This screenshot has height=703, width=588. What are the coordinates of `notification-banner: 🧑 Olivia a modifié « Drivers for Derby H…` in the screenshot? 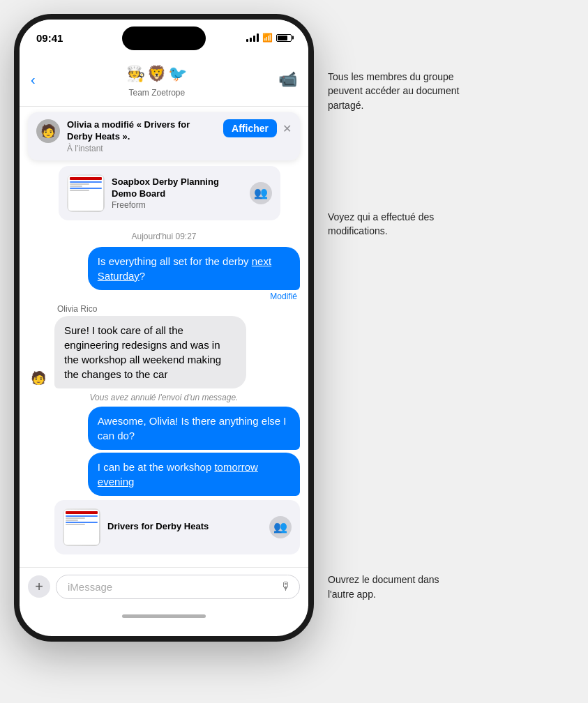 It's located at (164, 137).